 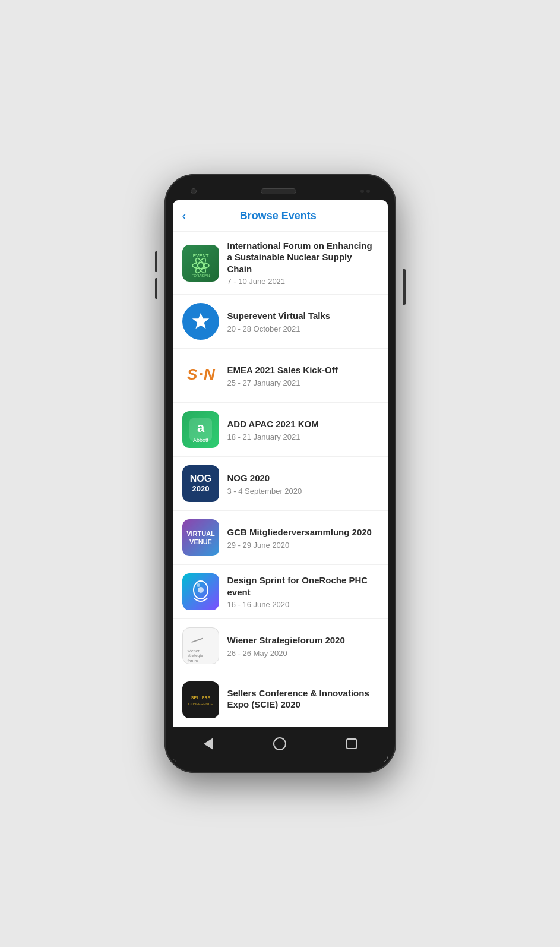 I want to click on back-nav-button, so click(x=208, y=744).